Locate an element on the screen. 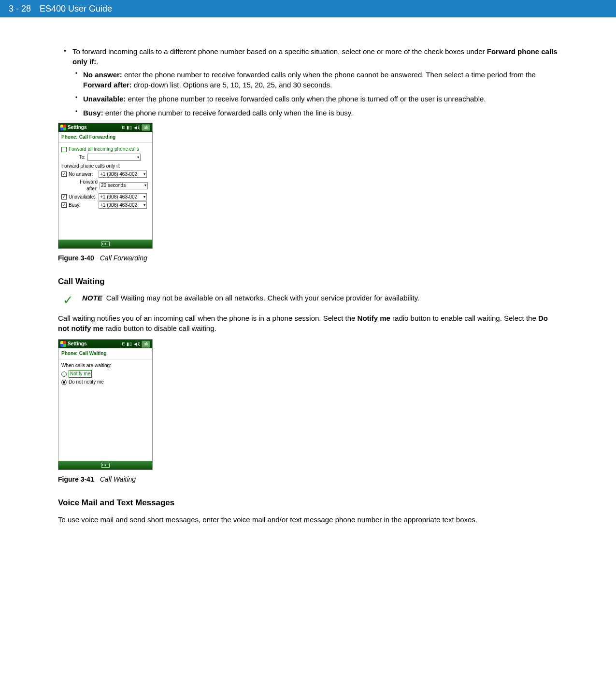  only-if-label: Forward phone calls only if: is located at coordinates (91, 166).